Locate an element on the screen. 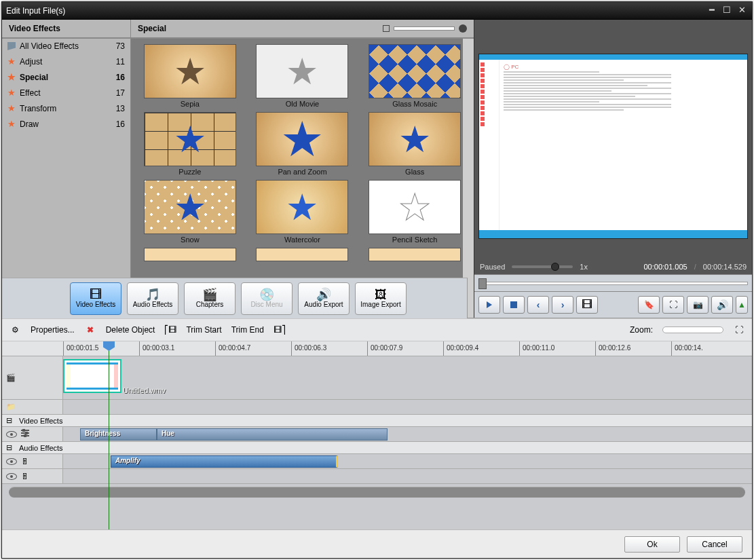  speed-slider is located at coordinates (542, 267).